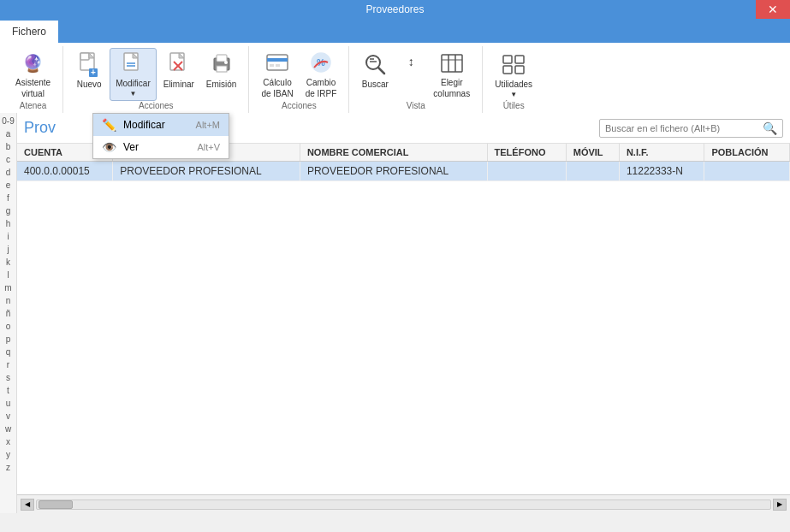  Describe the element at coordinates (300, 80) in the screenshot. I see `ribbon-group-calculos: Cálculo de IBAN % Cambio de IRPF Accione…` at that location.